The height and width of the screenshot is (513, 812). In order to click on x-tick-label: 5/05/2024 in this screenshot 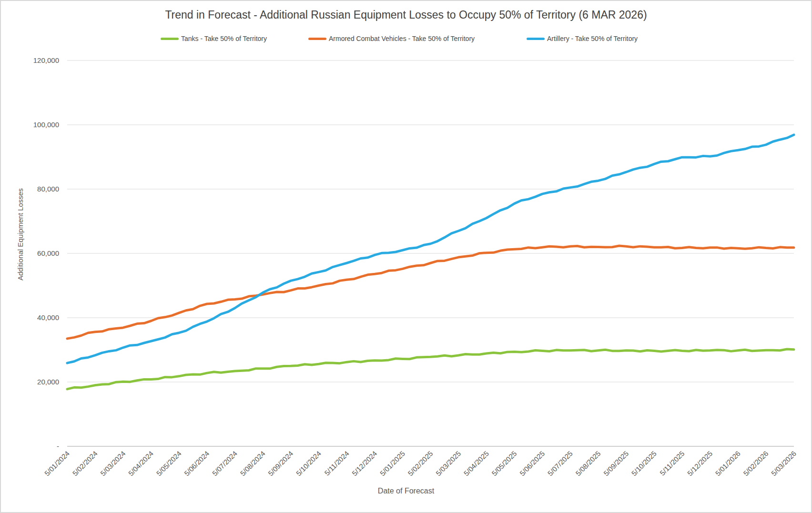, I will do `click(169, 463)`.